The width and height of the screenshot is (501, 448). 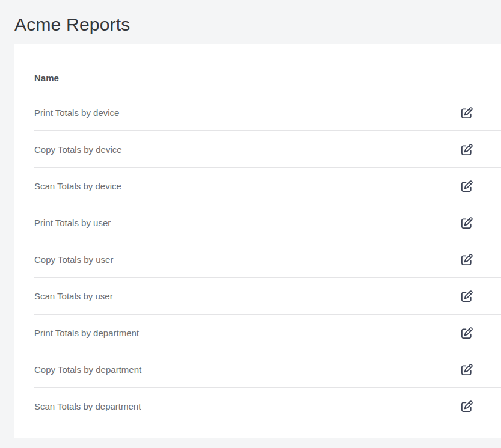 What do you see at coordinates (268, 149) in the screenshot?
I see `table-row: Copy Totals by device` at bounding box center [268, 149].